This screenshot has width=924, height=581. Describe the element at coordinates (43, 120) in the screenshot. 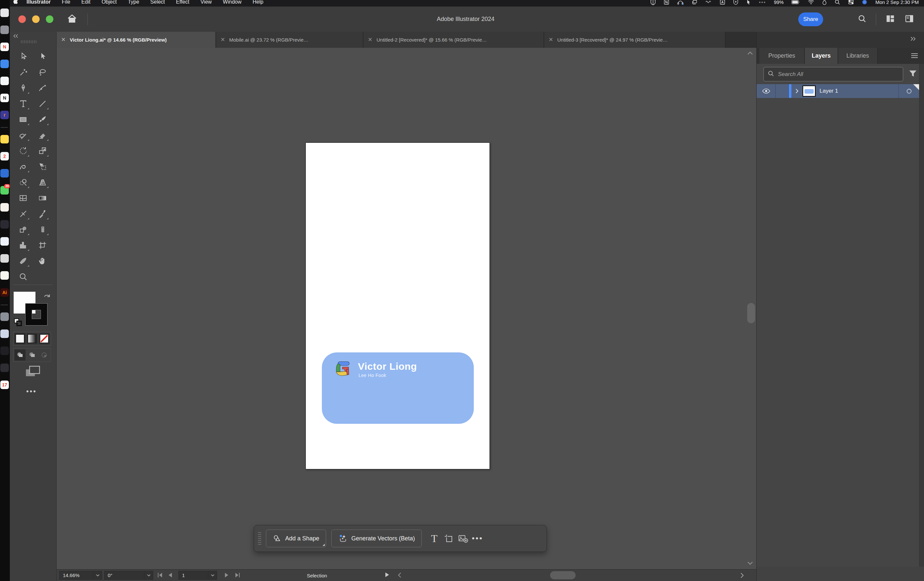

I see `paintbrush-tool` at that location.